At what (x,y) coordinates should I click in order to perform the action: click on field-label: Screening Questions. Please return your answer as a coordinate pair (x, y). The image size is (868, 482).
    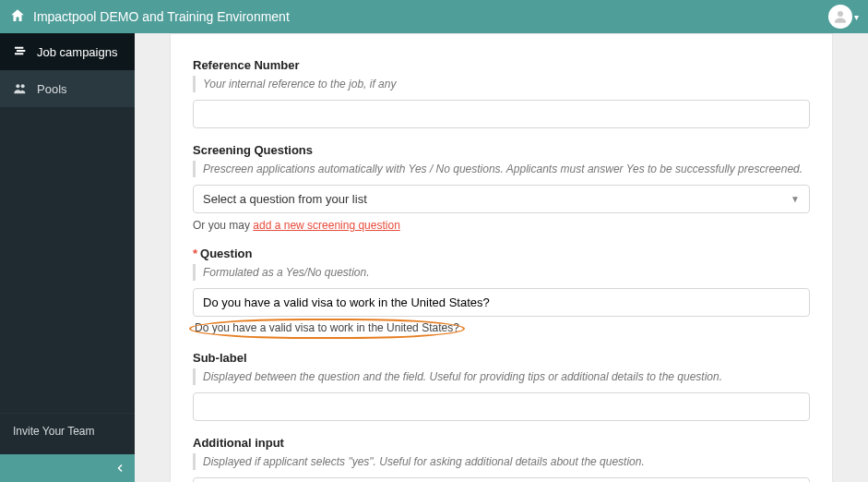
    Looking at the image, I should click on (502, 150).